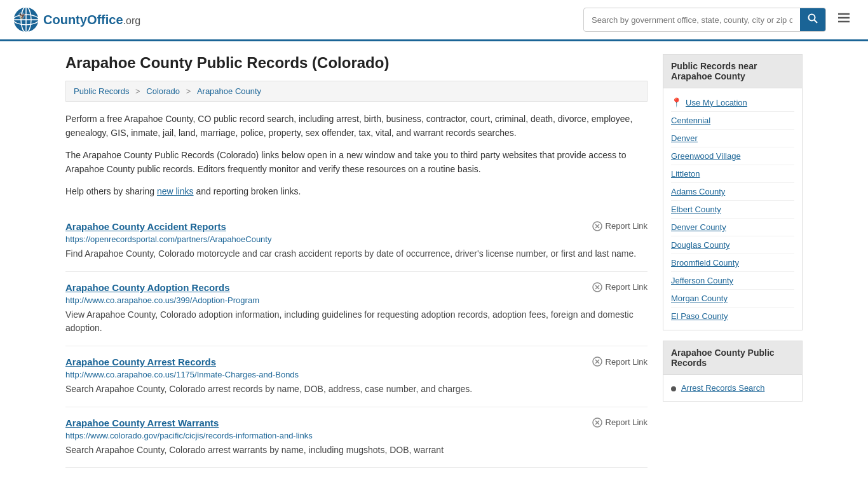 This screenshot has height=488, width=868. I want to click on denver-county-link: Denver County, so click(699, 227).